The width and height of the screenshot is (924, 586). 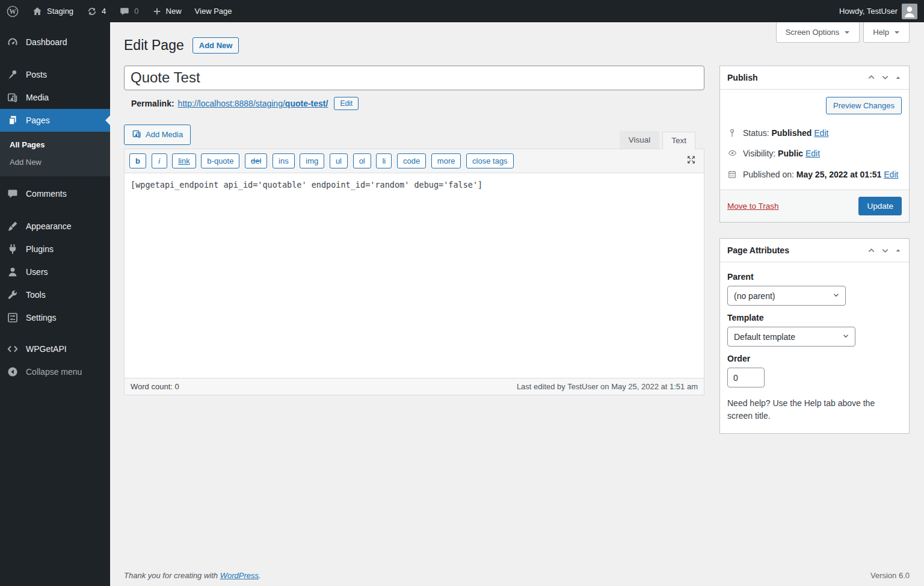 What do you see at coordinates (679, 141) in the screenshot?
I see `tab-text: Text` at bounding box center [679, 141].